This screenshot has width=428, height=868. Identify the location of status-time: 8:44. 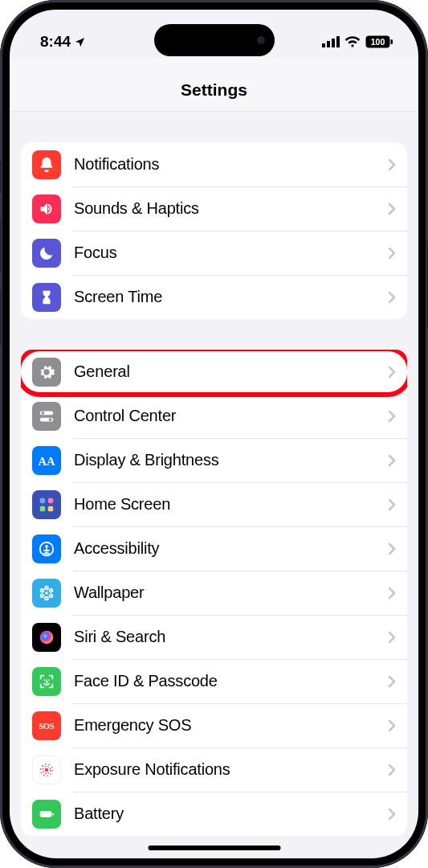
(55, 42).